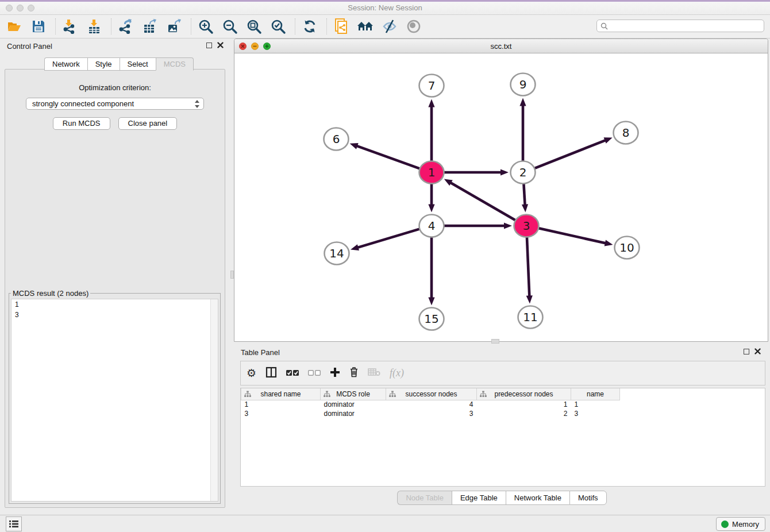 This screenshot has width=770, height=532. I want to click on export-network-icon, so click(126, 26).